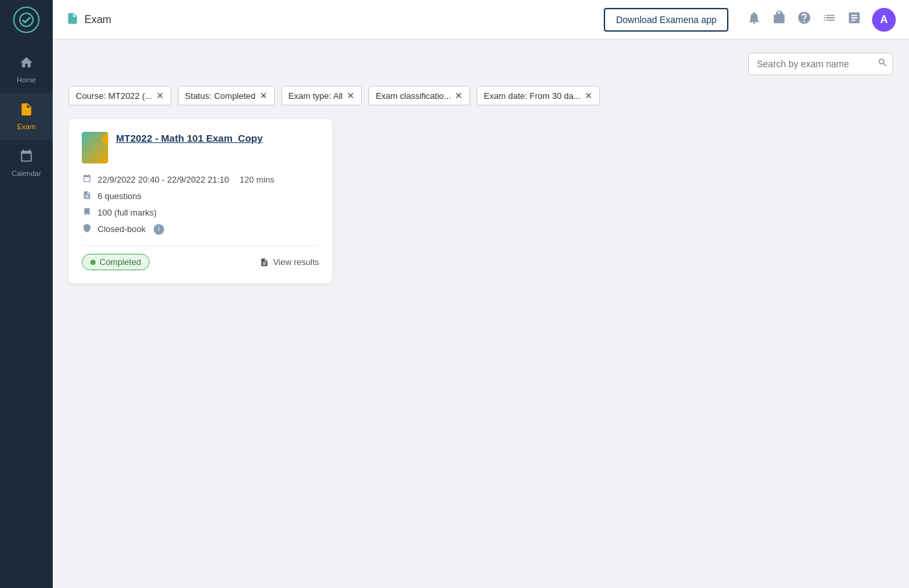 This screenshot has width=909, height=588. Describe the element at coordinates (854, 20) in the screenshot. I see `document-icon` at that location.